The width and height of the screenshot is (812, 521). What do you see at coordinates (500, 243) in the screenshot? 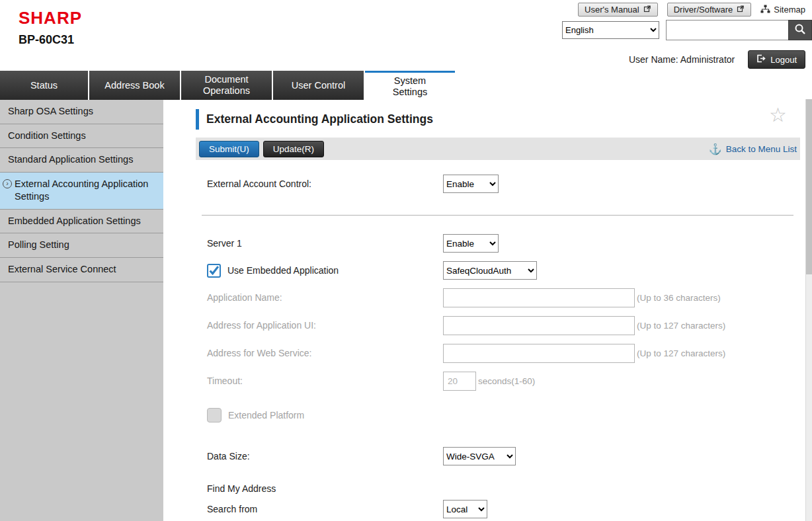
I see `row-server1: Server 1 Enable` at bounding box center [500, 243].